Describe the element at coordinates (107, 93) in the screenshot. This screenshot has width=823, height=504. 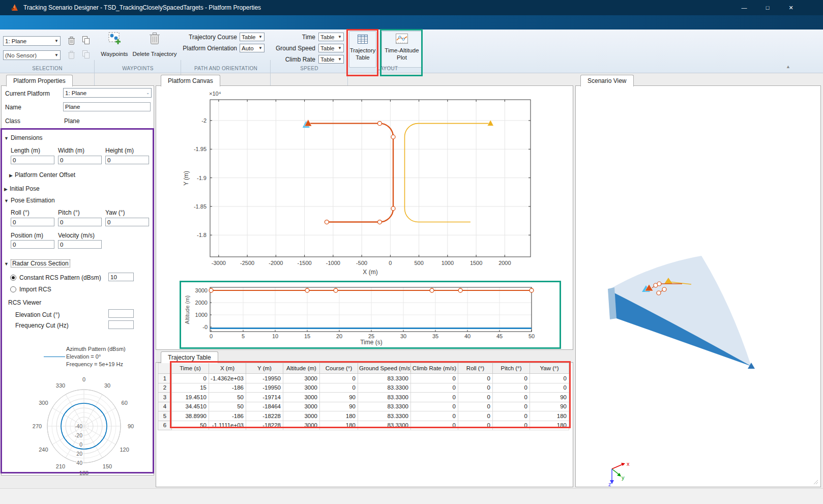
I see `current-platform-select: 1: Plane⌄` at that location.